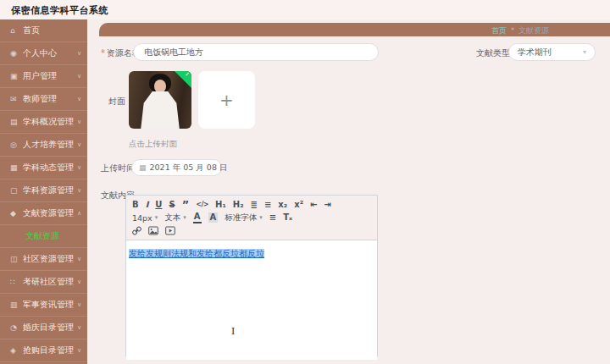 Image resolution: width=610 pixels, height=364 pixels. I want to click on outdent-button: ⇤, so click(313, 205).